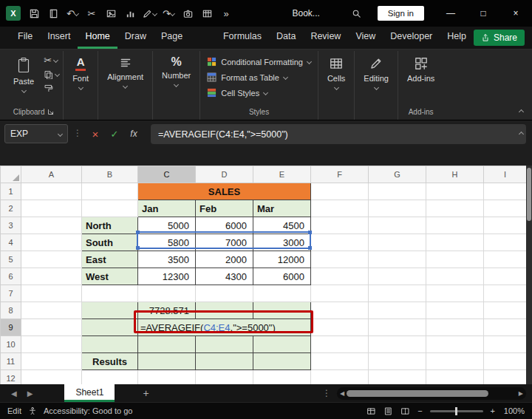 The width and height of the screenshot is (532, 419). Describe the element at coordinates (167, 242) in the screenshot. I see `cell-c4: 5800` at that location.